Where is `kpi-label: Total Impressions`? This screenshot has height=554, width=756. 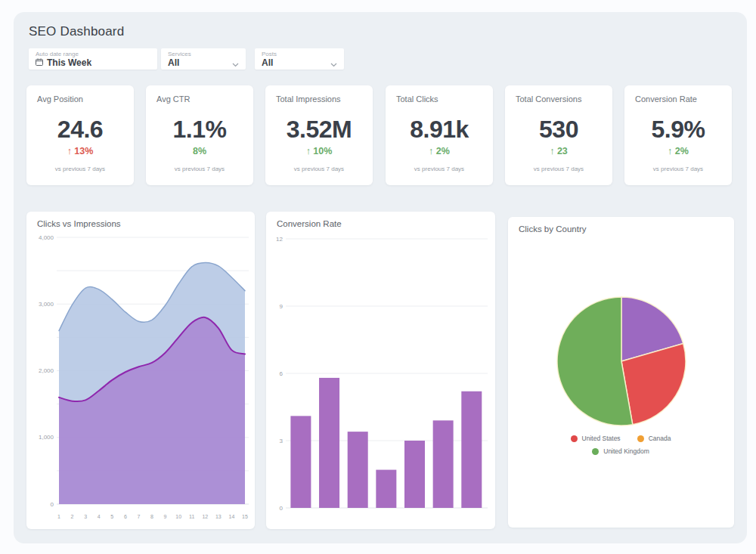
kpi-label: Total Impressions is located at coordinates (308, 99).